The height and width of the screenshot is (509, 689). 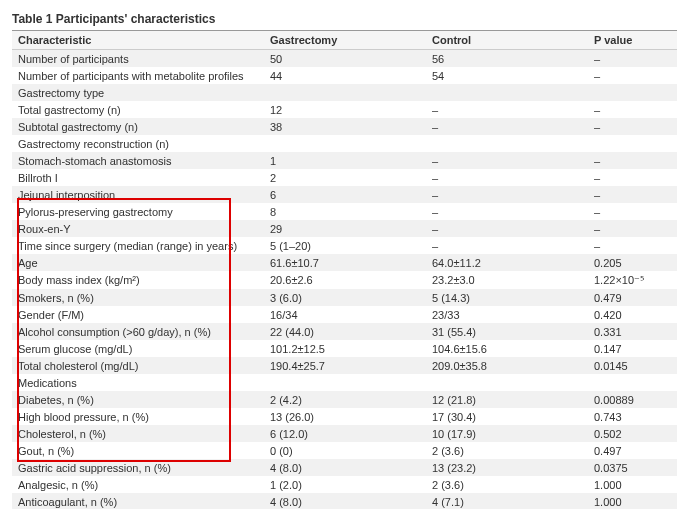 What do you see at coordinates (632, 416) in the screenshot?
I see `cell-pvalue: 0.743` at bounding box center [632, 416].